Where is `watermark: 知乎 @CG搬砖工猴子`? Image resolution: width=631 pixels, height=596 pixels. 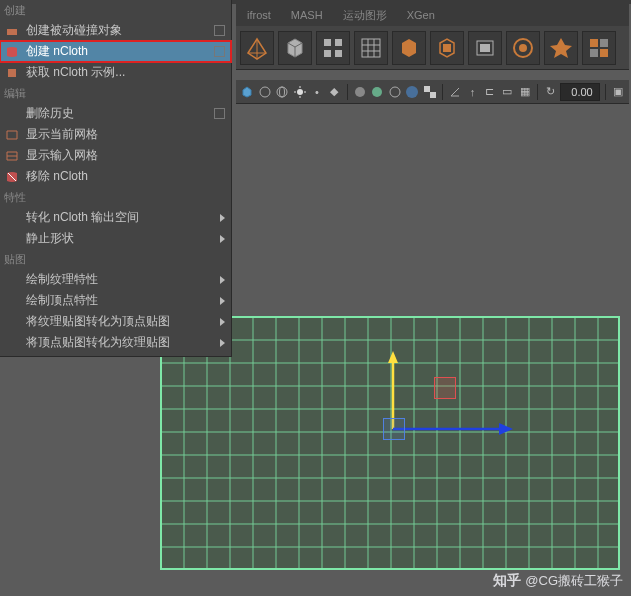
watermark: 知乎 @CG搬砖工猴子 is located at coordinates (558, 581).